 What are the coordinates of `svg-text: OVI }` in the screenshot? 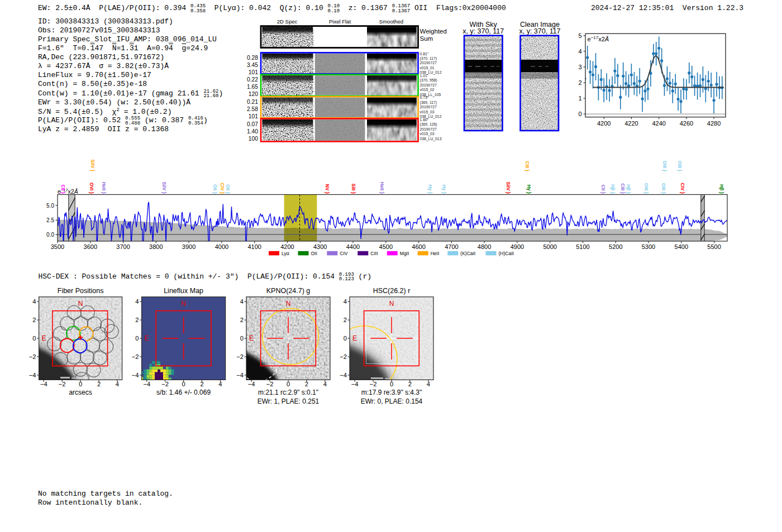 It's located at (92, 189).